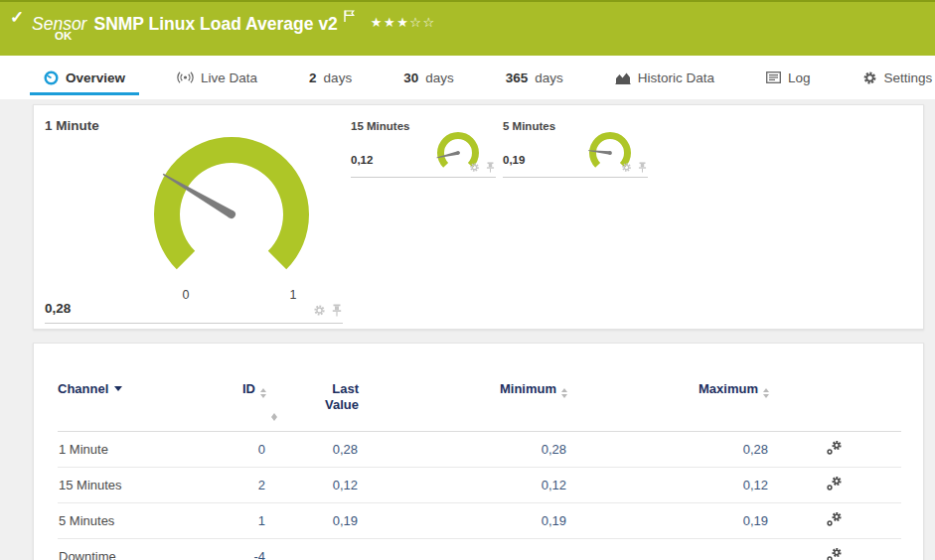 Image resolution: width=935 pixels, height=560 pixels. What do you see at coordinates (293, 295) in the screenshot?
I see `gauge-scale-max: 1` at bounding box center [293, 295].